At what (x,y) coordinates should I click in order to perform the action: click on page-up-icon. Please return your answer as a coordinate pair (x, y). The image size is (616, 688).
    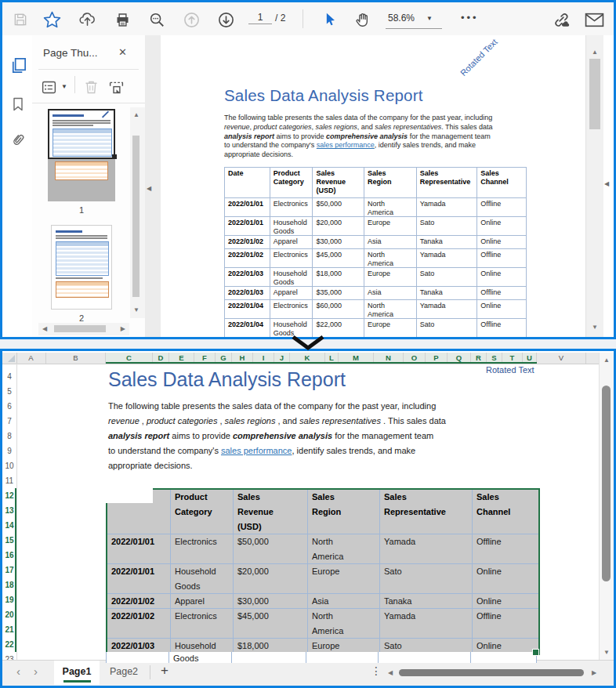
    Looking at the image, I should click on (191, 20).